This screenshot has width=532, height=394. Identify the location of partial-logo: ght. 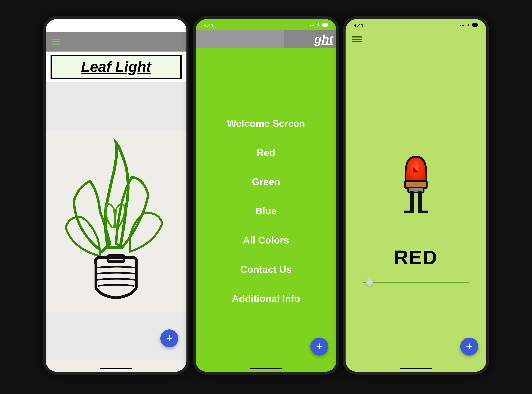
(310, 39).